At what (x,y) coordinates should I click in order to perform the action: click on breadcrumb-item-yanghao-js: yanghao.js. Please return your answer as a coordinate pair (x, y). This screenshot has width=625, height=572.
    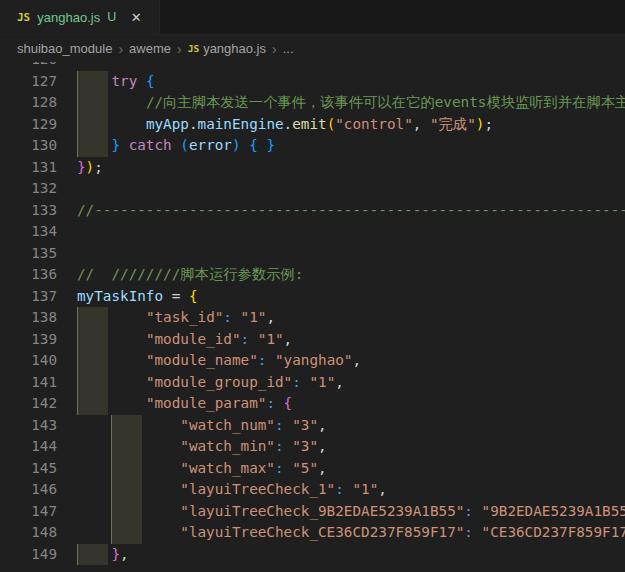
    Looking at the image, I should click on (234, 48).